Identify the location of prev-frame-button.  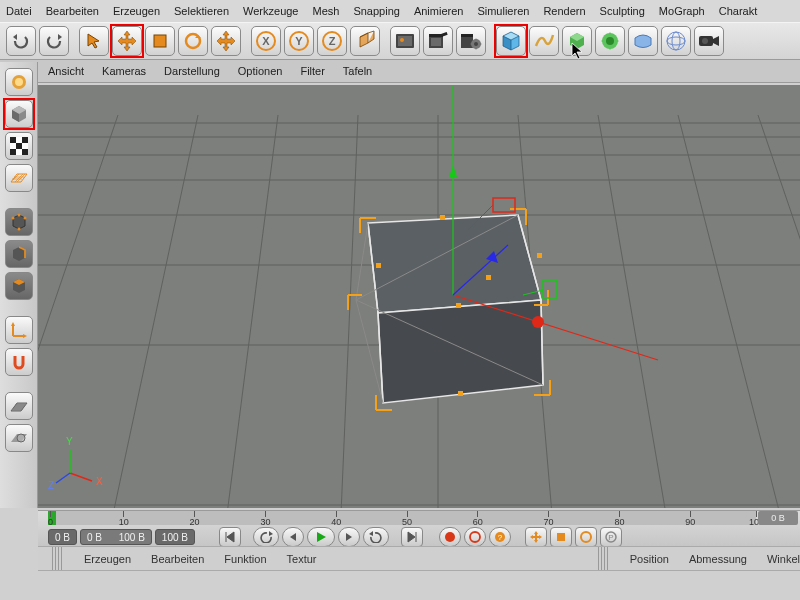
(293, 537).